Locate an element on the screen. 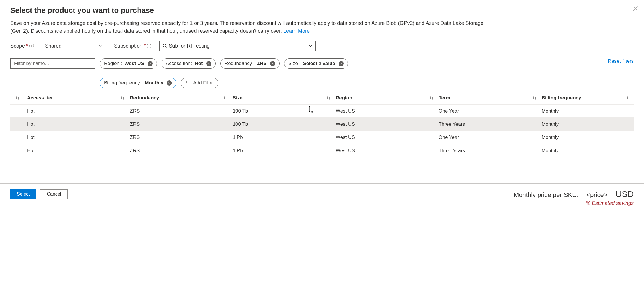 Image resolution: width=644 pixels, height=287 pixels. column-header: Size is located at coordinates (282, 98).